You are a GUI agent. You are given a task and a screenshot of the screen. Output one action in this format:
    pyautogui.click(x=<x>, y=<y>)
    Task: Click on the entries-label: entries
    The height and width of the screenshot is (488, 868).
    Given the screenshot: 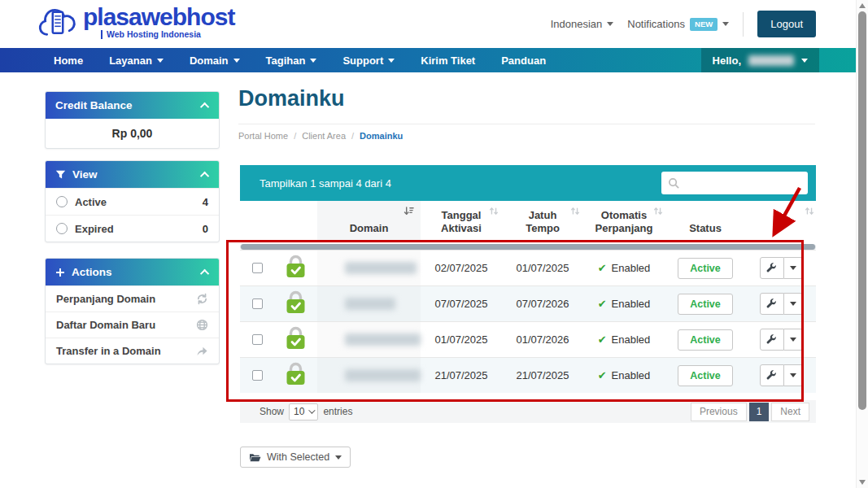 What is the action you would take?
    pyautogui.click(x=338, y=412)
    